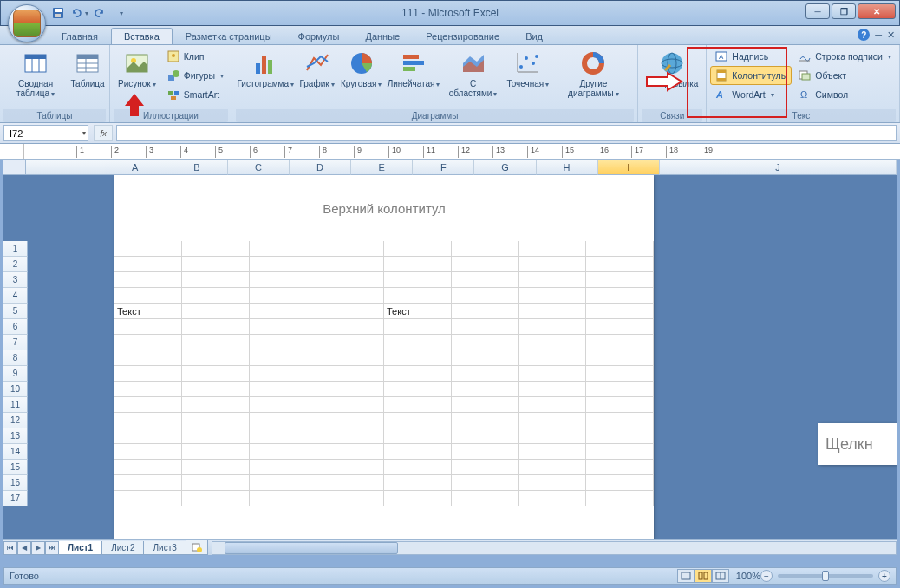 The image size is (900, 588). Describe the element at coordinates (16, 483) in the screenshot. I see `row-header: 16` at that location.